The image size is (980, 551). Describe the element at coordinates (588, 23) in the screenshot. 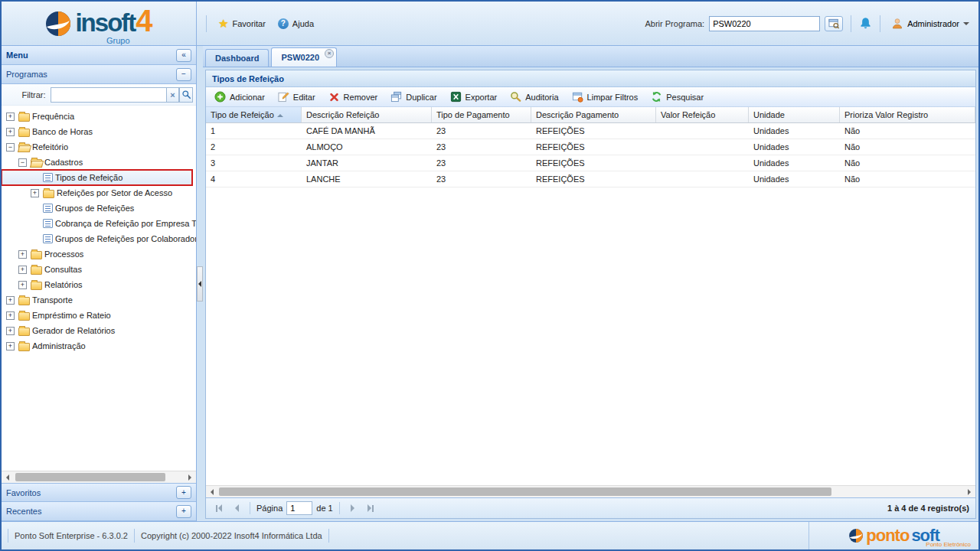

I see `header-toolbar: ★ Favoritar Ajuda Abrir Programa:` at that location.